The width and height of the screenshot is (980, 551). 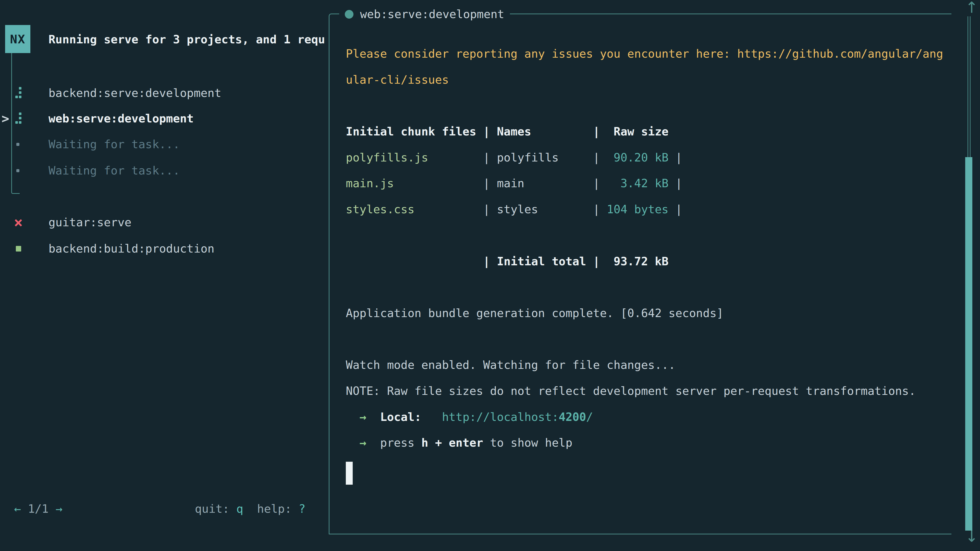 I want to click on terminal-text-segment: styles.css, so click(x=380, y=209).